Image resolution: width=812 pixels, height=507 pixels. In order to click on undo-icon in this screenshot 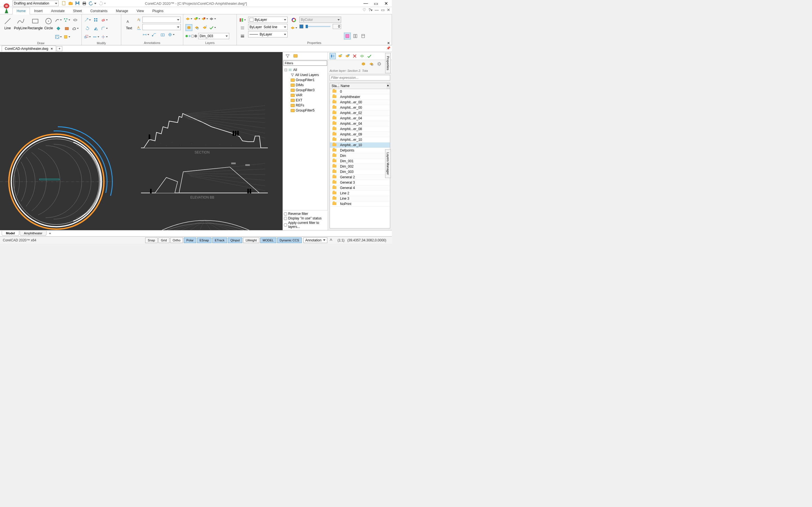, I will do `click(91, 3)`.